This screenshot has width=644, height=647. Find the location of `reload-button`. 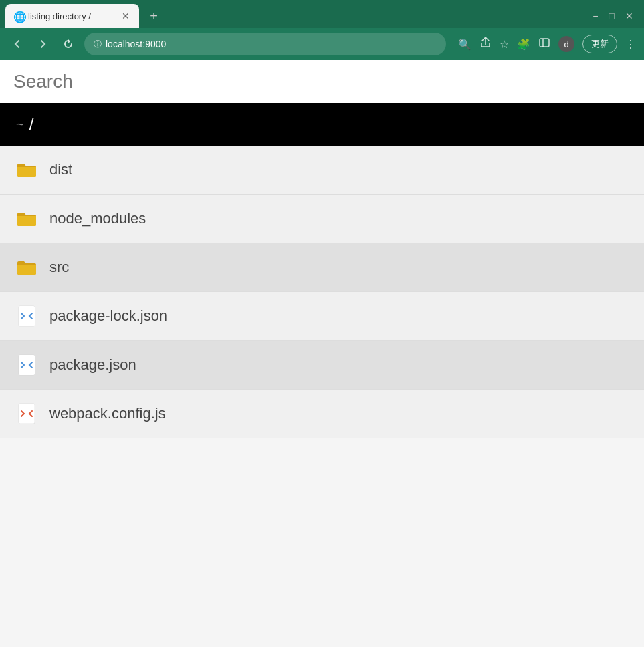

reload-button is located at coordinates (68, 44).